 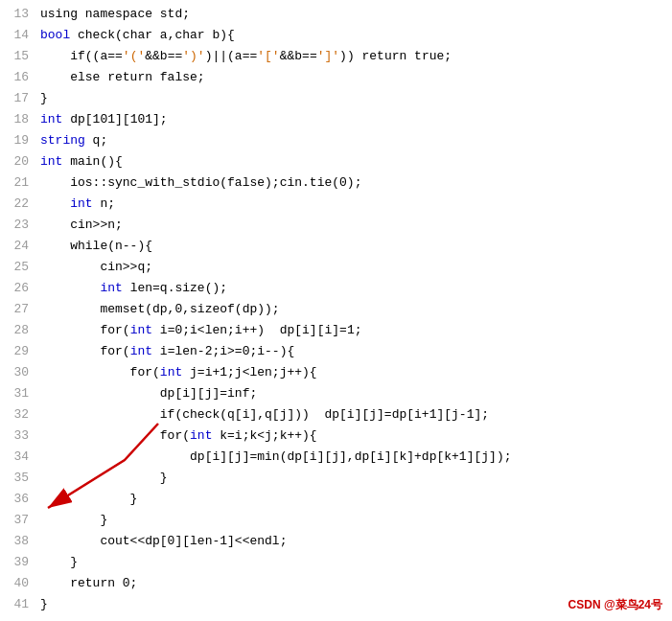 What do you see at coordinates (14, 78) in the screenshot?
I see `line-number: 16` at bounding box center [14, 78].